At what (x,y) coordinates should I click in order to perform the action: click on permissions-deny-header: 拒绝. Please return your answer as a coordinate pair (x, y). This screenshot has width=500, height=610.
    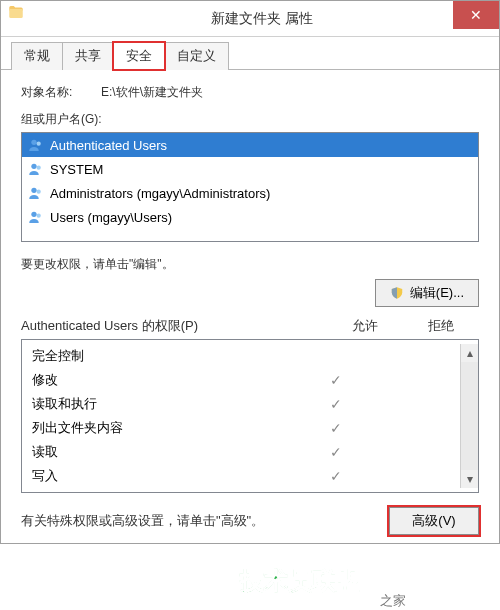
    Looking at the image, I should click on (441, 326).